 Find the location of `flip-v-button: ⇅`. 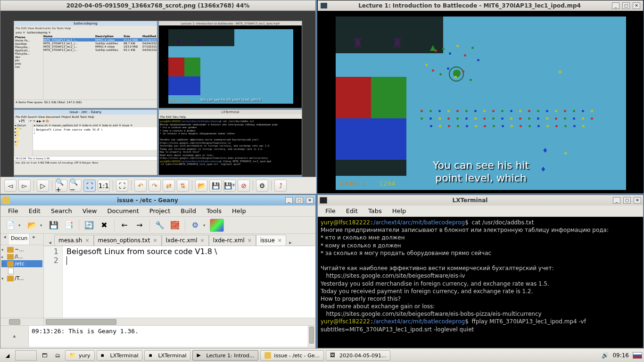

flip-v-button: ⇅ is located at coordinates (183, 186).